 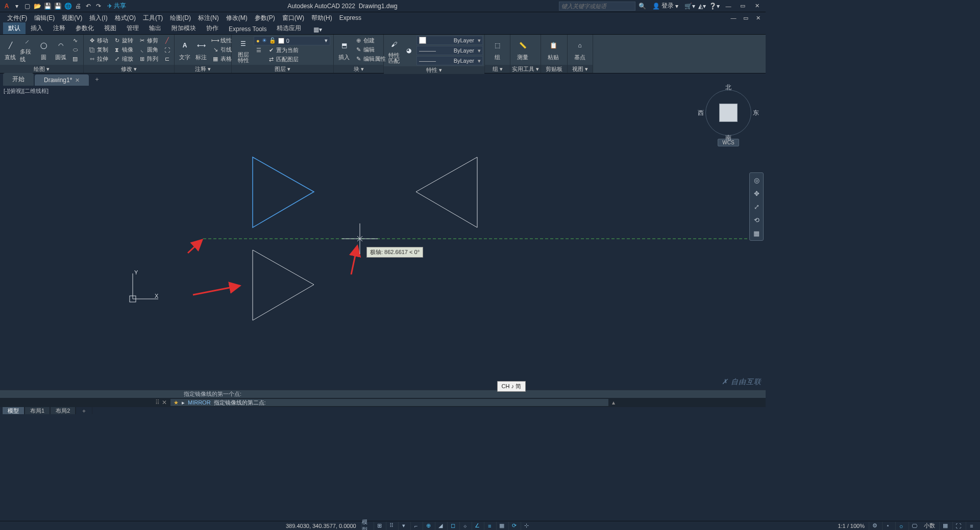 I want to click on polyline-button: ⟋多段线, so click(x=28, y=50).